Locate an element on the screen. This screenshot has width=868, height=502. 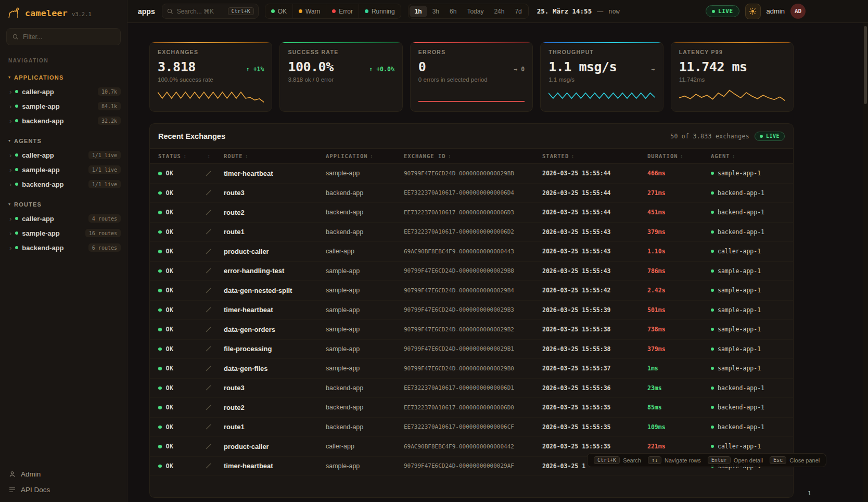
sidebar-item-admin: Admin is located at coordinates (63, 474).